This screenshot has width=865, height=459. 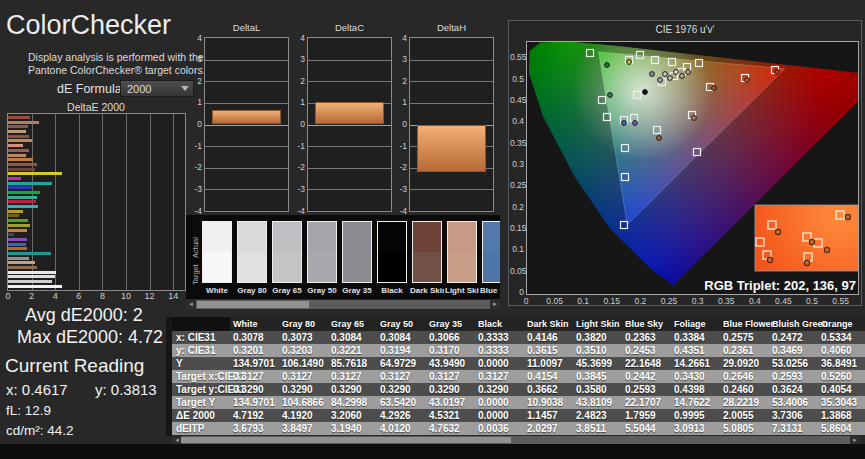 What do you see at coordinates (452, 149) in the screenshot?
I see `delta-bar` at bounding box center [452, 149].